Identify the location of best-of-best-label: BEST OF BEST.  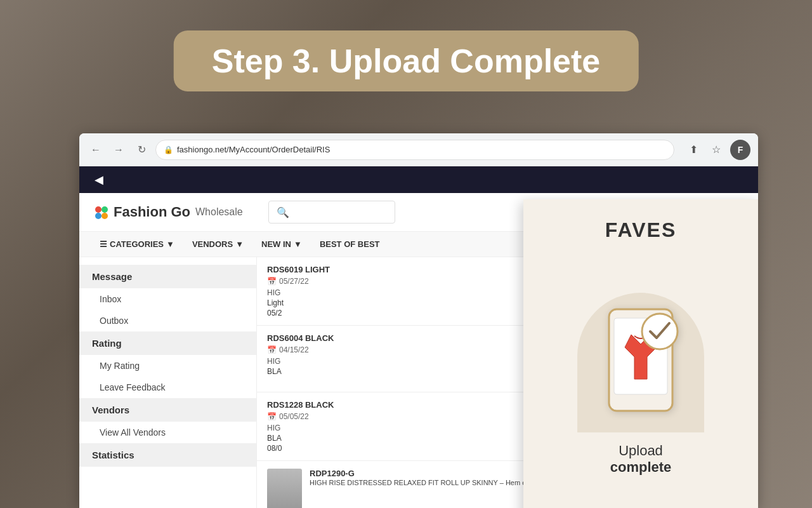
(350, 244).